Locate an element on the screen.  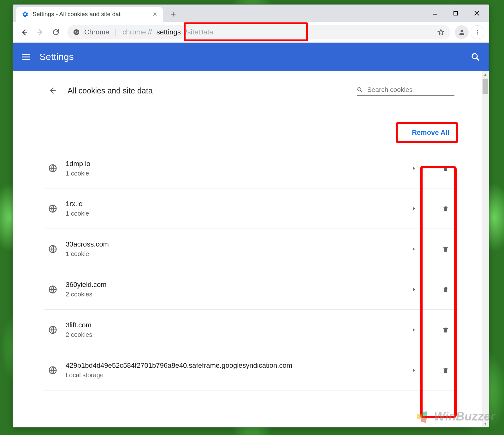
browser-tab: Settings - All cookies and site dat is located at coordinates (90, 14).